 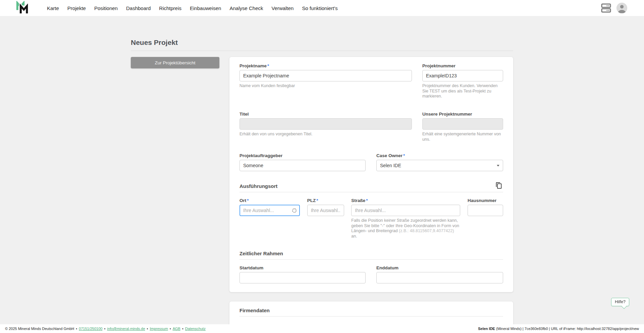 What do you see at coordinates (303, 165) in the screenshot?
I see `projektauftraggeber-input` at bounding box center [303, 165].